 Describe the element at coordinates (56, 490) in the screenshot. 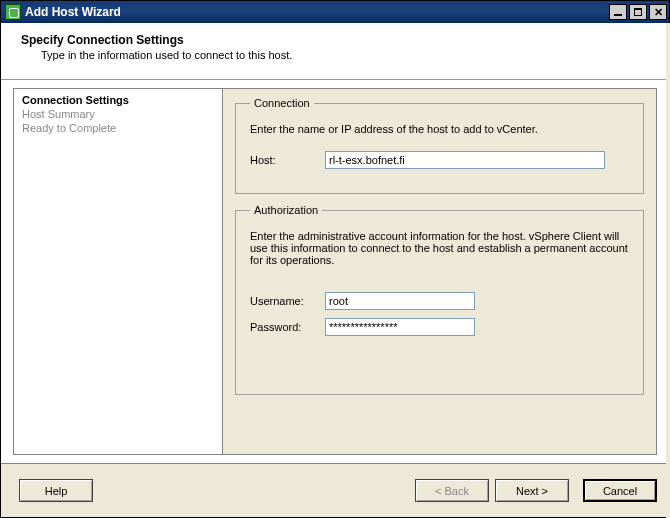

I see `help-button: Help` at that location.